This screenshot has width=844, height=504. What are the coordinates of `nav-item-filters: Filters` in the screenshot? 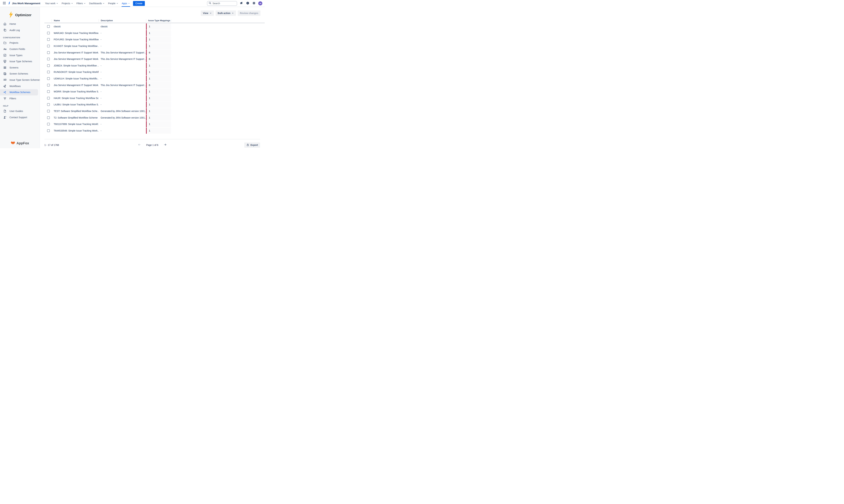 It's located at (81, 3).